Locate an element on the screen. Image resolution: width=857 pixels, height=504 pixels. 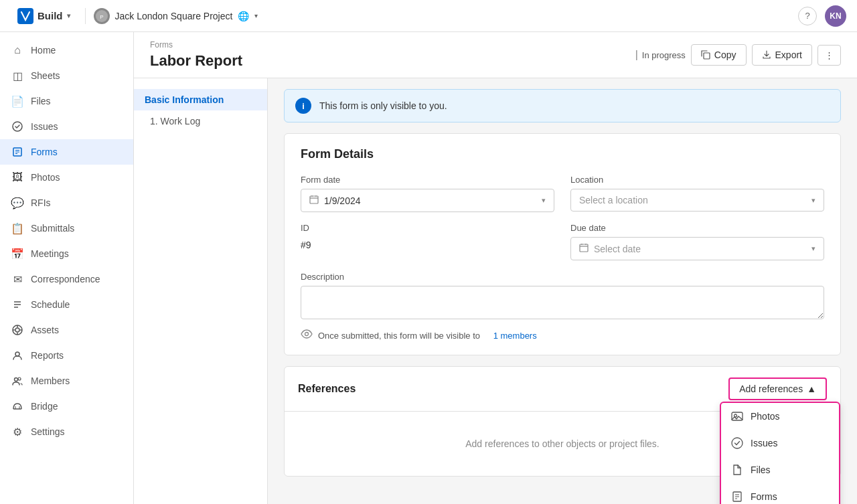
meetings-icon: 📅 is located at coordinates (17, 254).